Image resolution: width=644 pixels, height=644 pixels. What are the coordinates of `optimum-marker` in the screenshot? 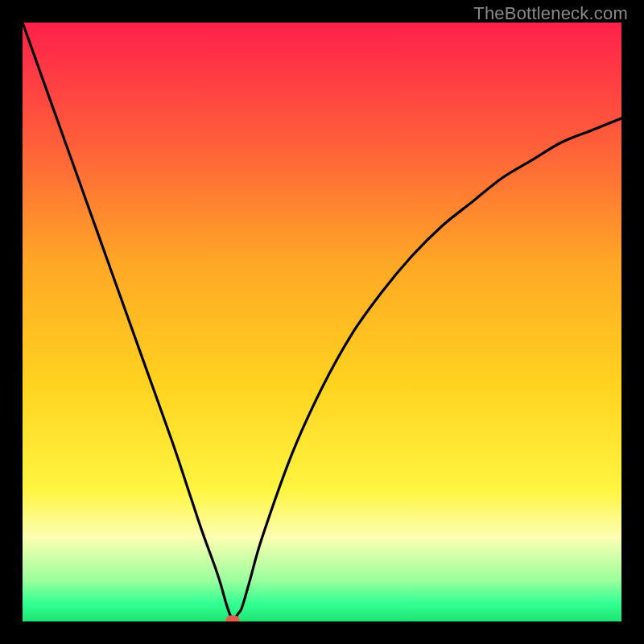 It's located at (233, 618).